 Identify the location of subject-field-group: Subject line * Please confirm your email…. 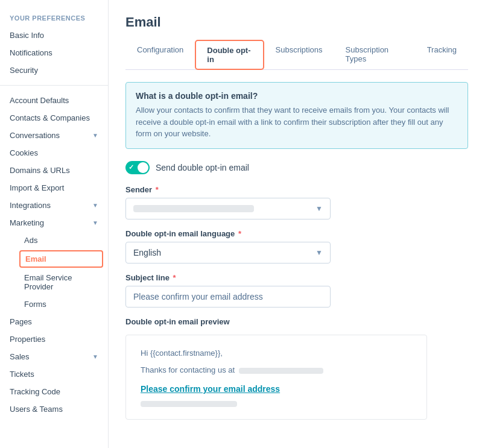
(297, 291).